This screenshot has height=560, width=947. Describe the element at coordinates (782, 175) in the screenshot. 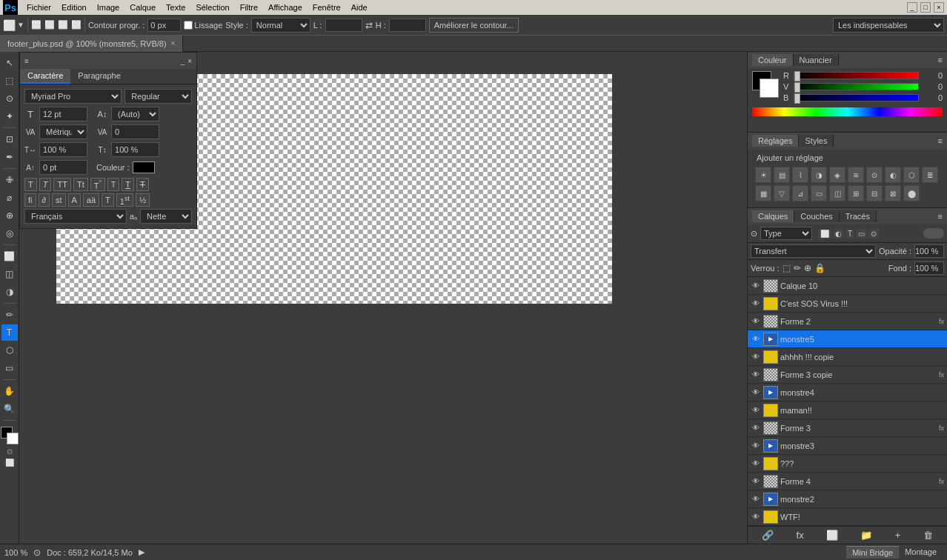

I see `reg-levels: ▤` at that location.